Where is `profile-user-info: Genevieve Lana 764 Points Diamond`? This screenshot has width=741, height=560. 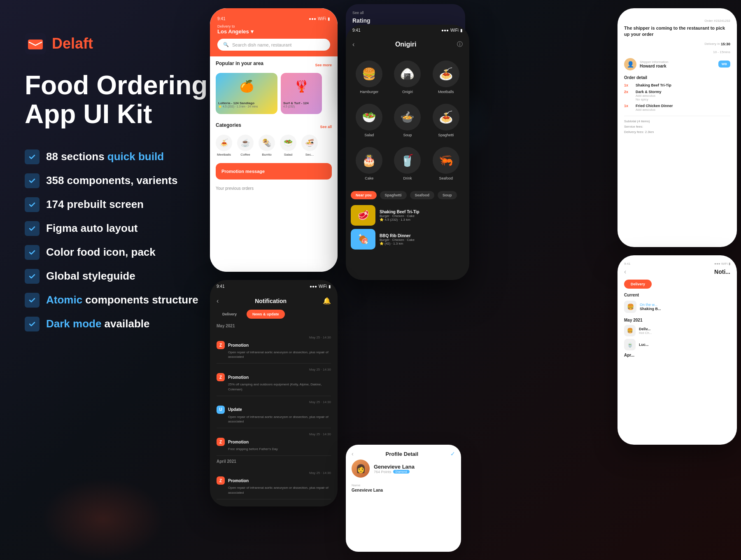
profile-user-info: Genevieve Lana 764 Points Diamond is located at coordinates (394, 469).